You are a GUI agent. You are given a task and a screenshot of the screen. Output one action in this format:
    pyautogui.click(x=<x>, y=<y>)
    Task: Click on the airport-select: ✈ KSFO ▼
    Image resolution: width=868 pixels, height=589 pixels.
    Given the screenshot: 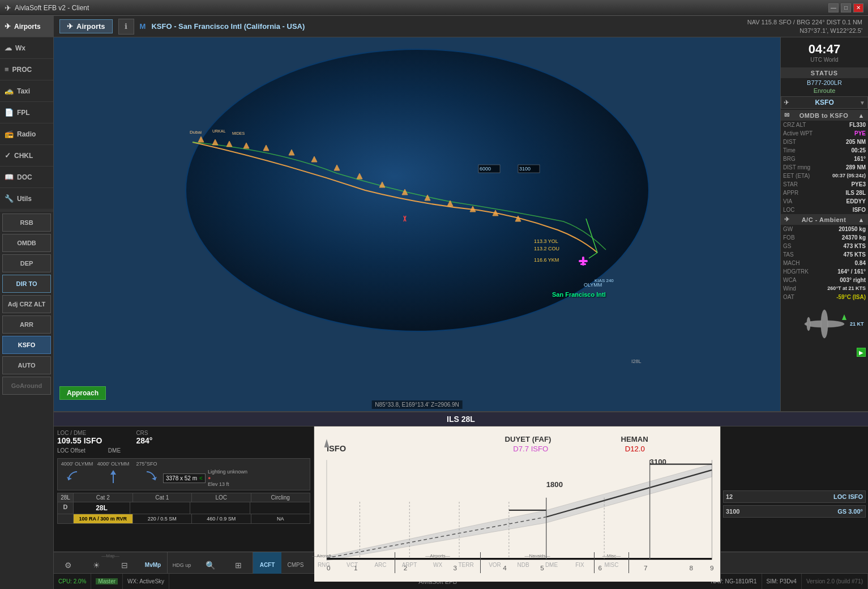 What is the action you would take?
    pyautogui.click(x=824, y=103)
    